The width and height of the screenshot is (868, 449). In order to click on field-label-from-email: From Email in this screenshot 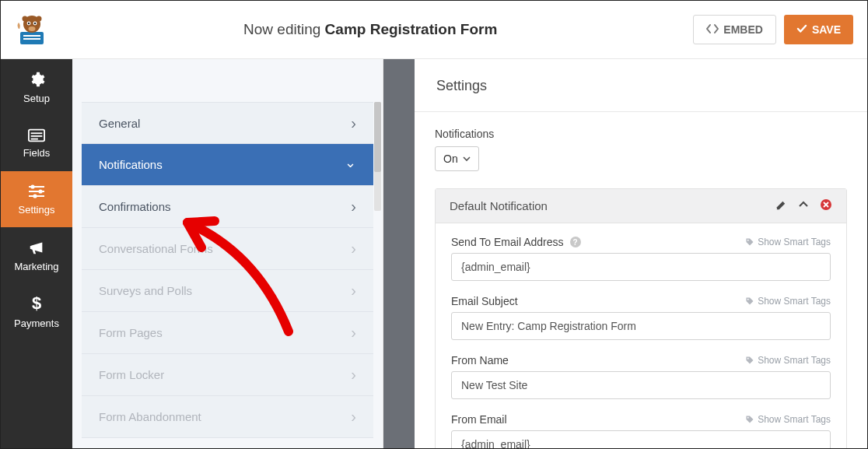, I will do `click(479, 419)`.